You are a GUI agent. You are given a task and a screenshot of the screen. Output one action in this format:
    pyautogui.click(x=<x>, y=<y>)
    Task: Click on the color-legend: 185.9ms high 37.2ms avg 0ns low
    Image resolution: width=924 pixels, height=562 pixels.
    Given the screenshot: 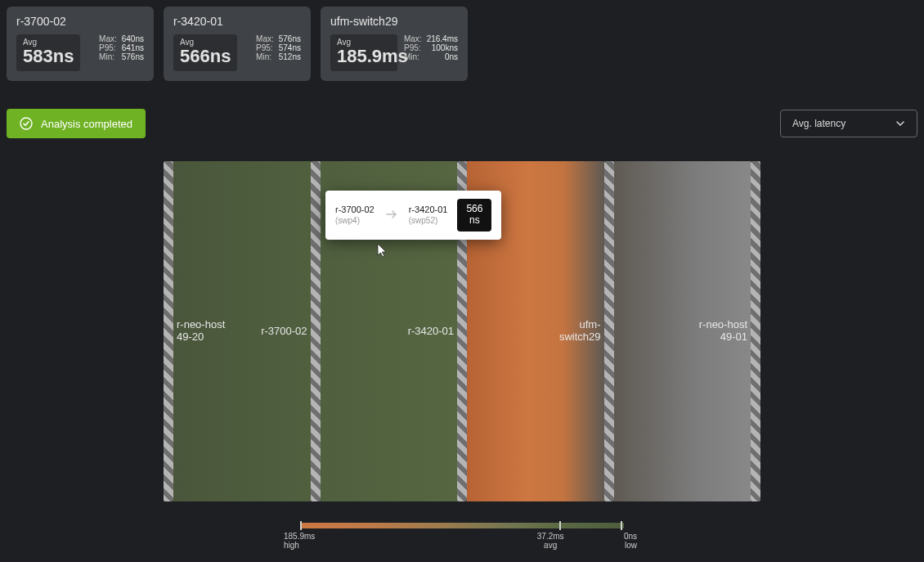 What is the action you would take?
    pyautogui.click(x=462, y=537)
    